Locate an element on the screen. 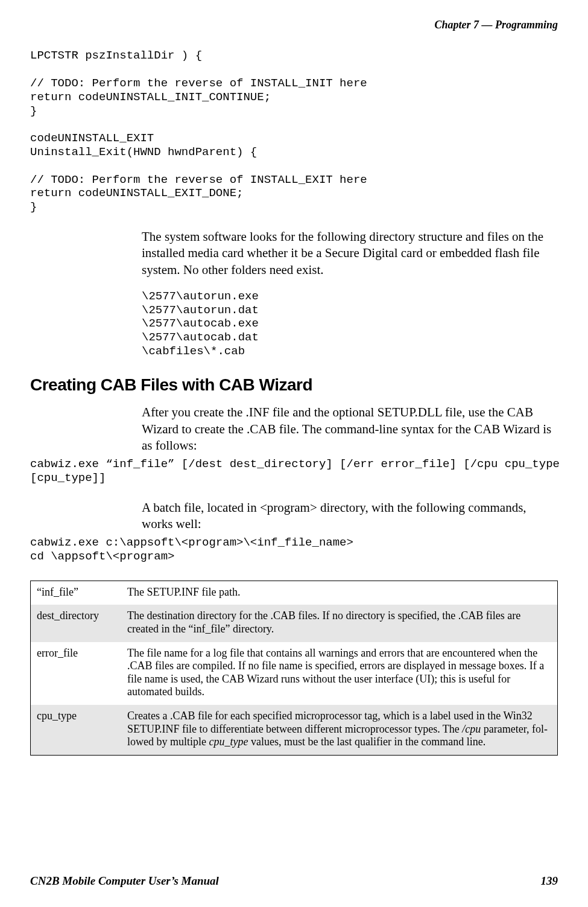  page-header: Chapter 7 — Programming is located at coordinates (294, 25).